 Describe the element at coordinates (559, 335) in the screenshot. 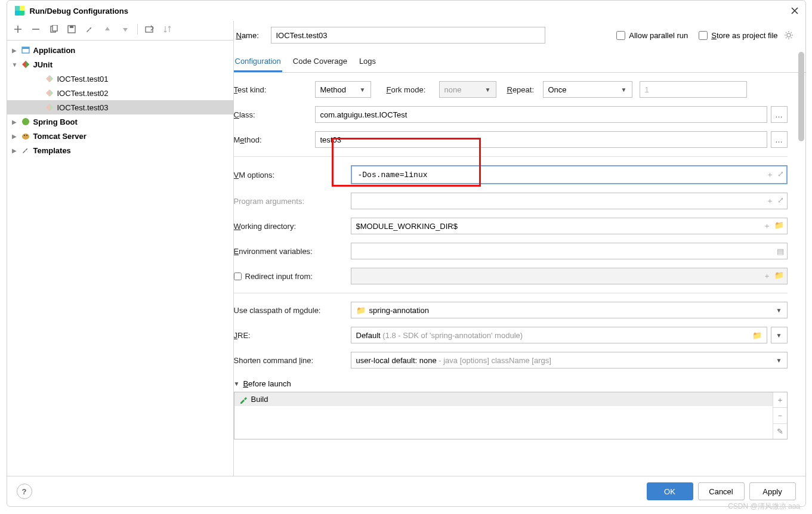

I see `jre-field: Default (1.8 - SDK of 'spring-annotation…` at that location.